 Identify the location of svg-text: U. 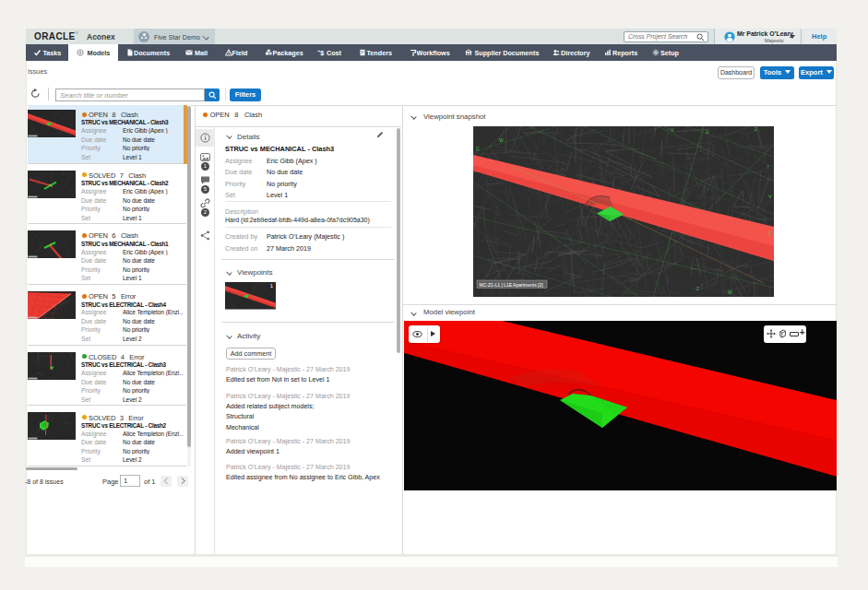
(707, 132).